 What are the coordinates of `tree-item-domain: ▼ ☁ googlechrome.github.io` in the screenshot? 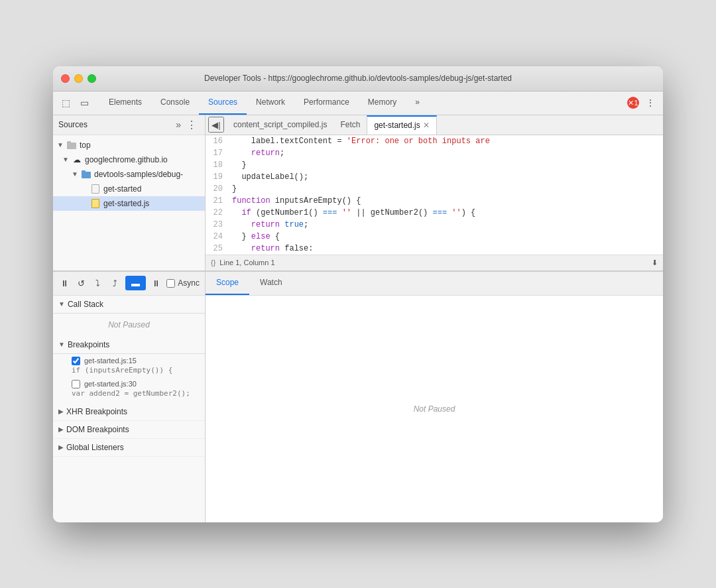 It's located at (129, 160).